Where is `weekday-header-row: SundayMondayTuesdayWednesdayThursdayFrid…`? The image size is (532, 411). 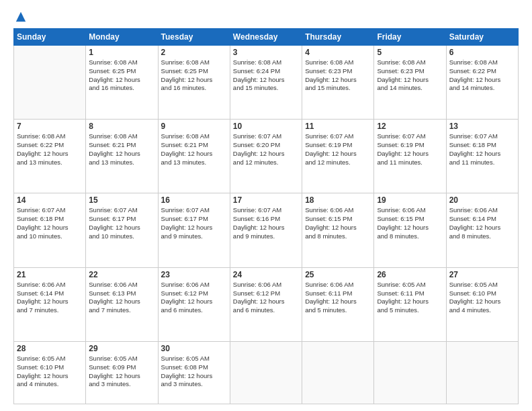 weekday-header-row: SundayMondayTuesdayWednesdayThursdayFrid… is located at coordinates (266, 38).